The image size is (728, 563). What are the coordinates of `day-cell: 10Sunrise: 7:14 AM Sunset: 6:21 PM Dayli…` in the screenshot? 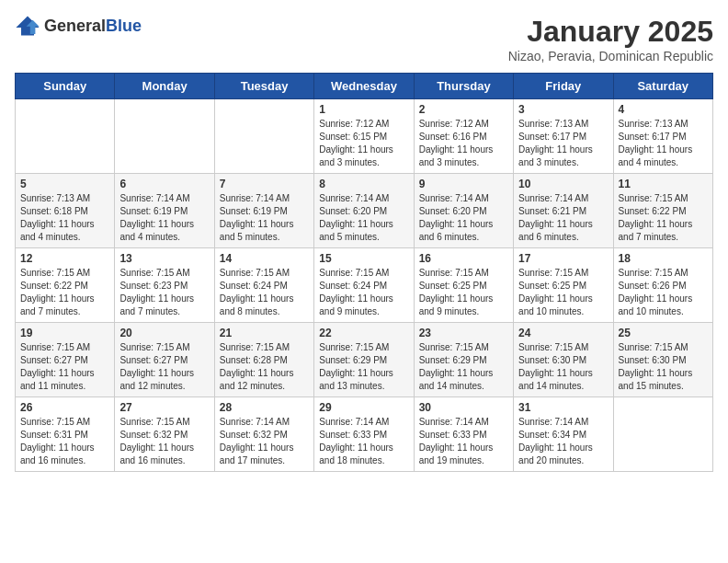 It's located at (563, 212).